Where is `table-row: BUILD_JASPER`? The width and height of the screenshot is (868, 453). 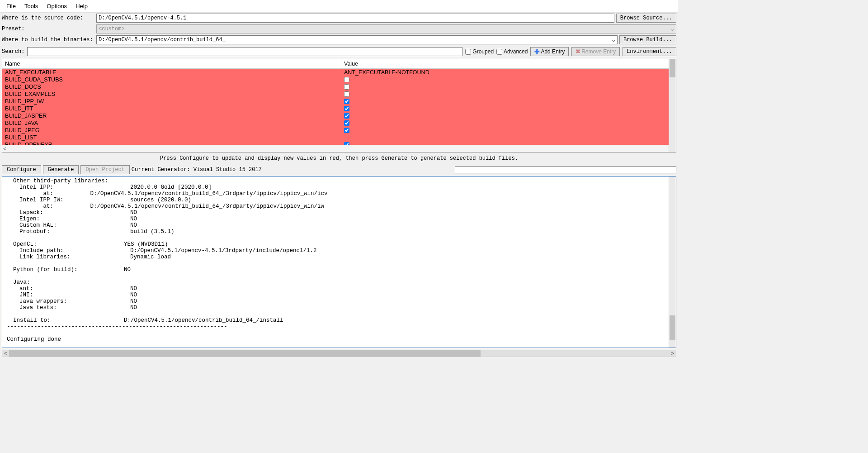
table-row: BUILD_JASPER is located at coordinates (339, 116).